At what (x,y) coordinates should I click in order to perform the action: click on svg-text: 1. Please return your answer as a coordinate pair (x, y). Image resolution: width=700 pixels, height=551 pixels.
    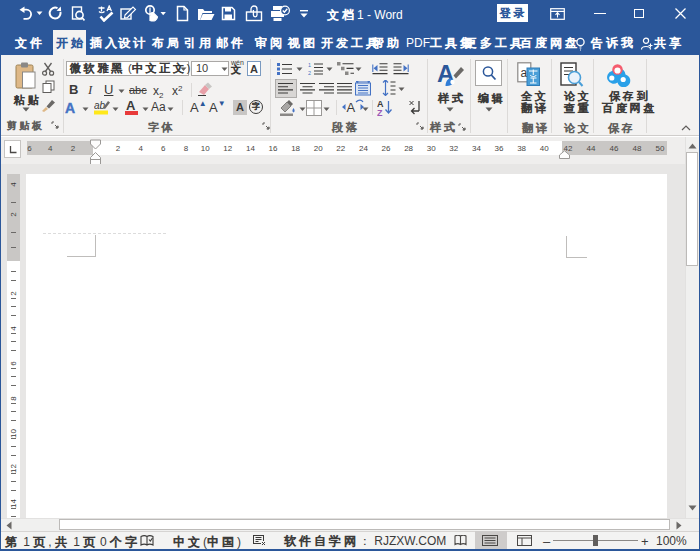
    Looking at the image, I should click on (310, 65).